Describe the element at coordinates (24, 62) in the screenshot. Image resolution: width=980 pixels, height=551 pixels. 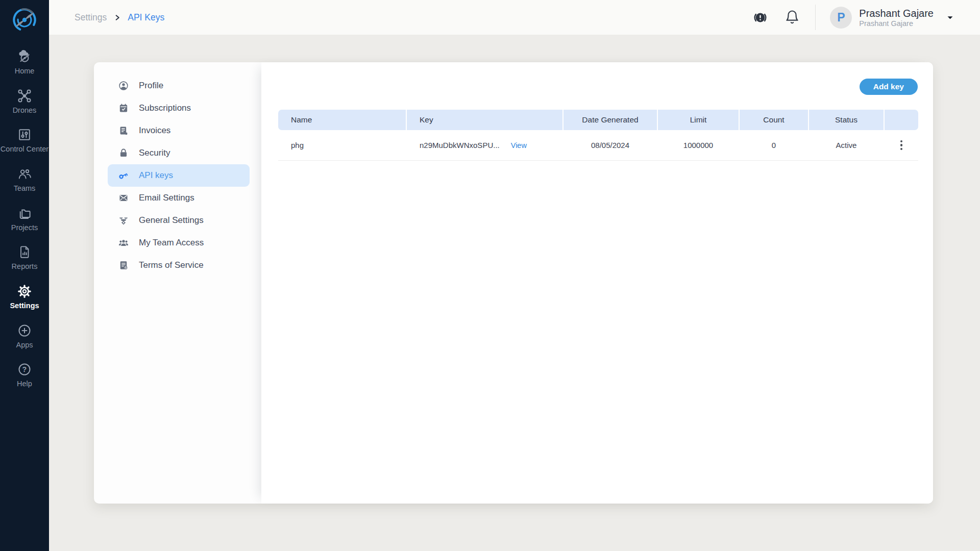
I see `sidebar-item-home: Home` at that location.